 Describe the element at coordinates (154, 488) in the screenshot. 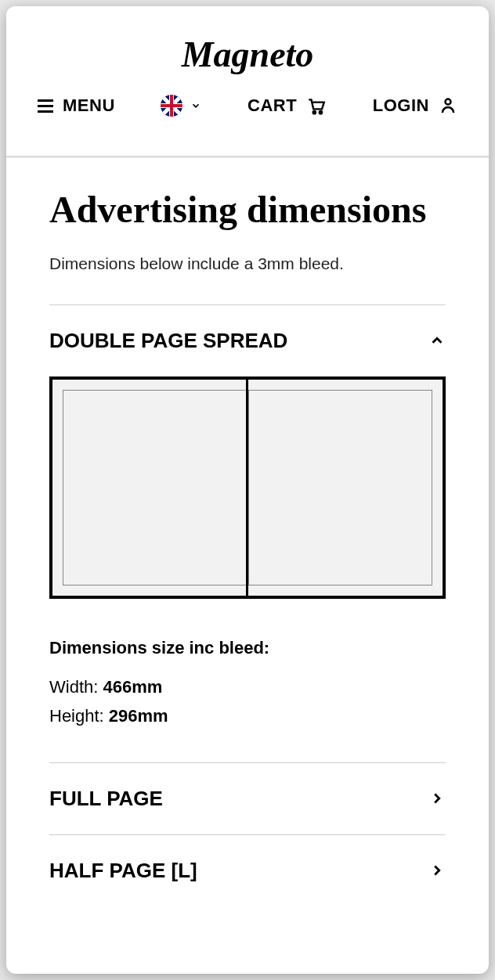

I see `dps-left-page` at that location.